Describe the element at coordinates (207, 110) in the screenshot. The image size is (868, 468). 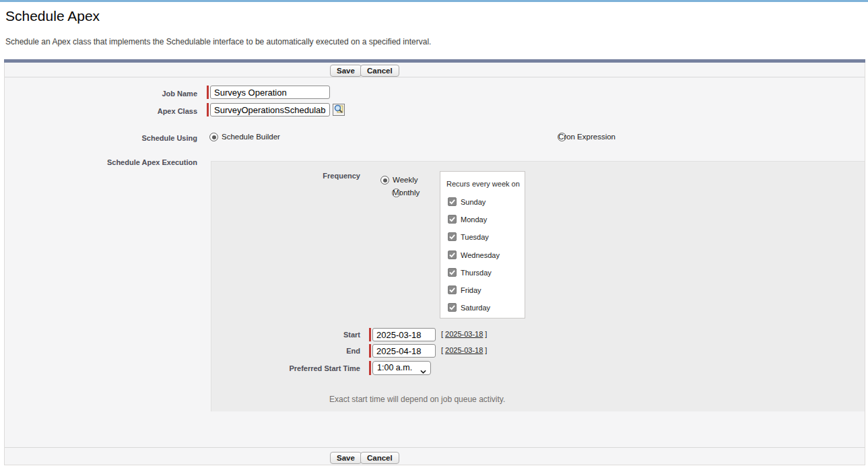
I see `apex-class-required-marker` at that location.